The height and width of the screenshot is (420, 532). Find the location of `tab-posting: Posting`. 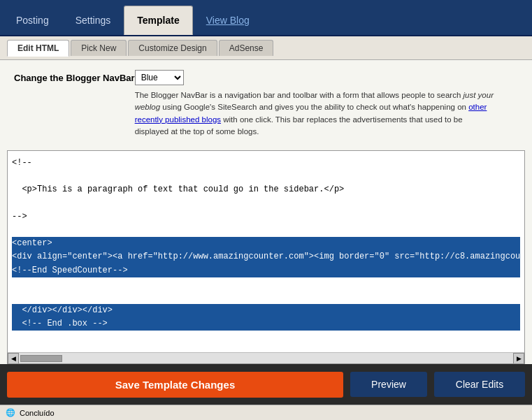

tab-posting: Posting is located at coordinates (32, 20).